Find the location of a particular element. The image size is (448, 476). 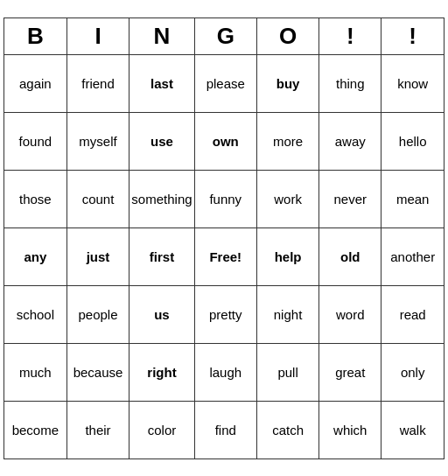

cell-0-5: thing is located at coordinates (350, 83).